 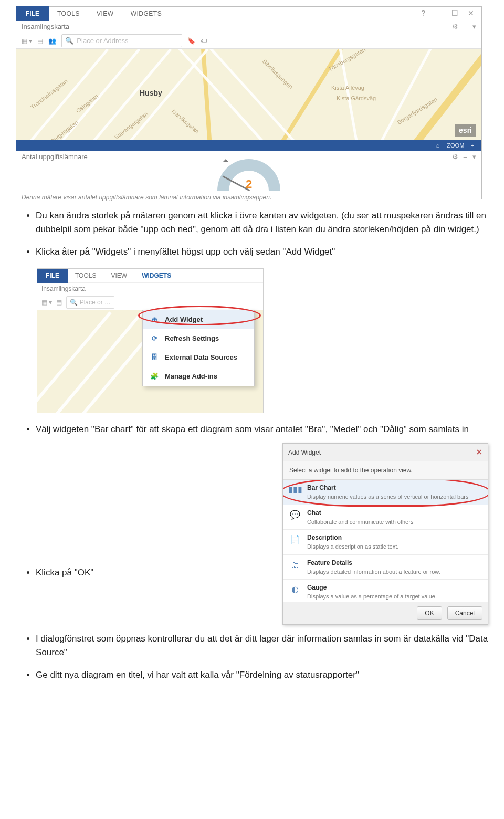 What do you see at coordinates (438, 14) in the screenshot?
I see `minimize-icon: —` at bounding box center [438, 14].